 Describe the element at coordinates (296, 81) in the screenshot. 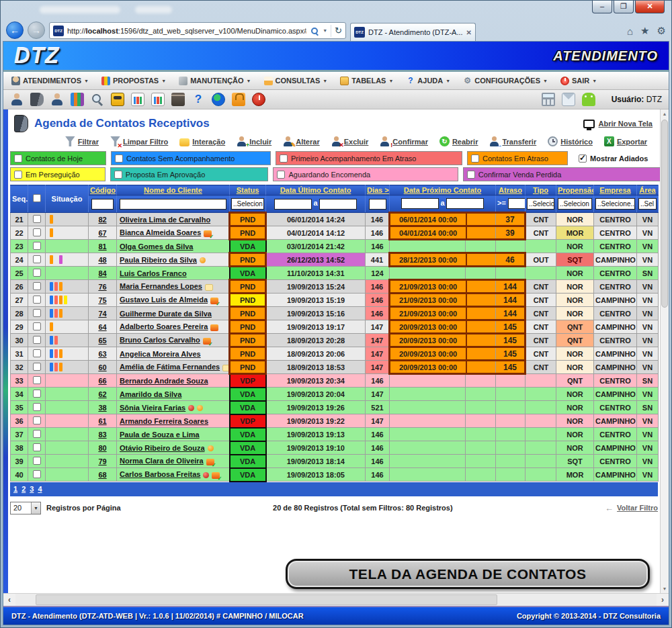

I see `menu-consultas: CONSULTAS` at that location.